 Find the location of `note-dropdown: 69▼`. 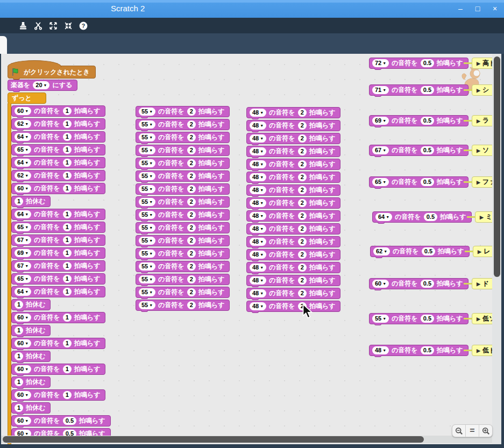

note-dropdown: 69▼ is located at coordinates (23, 253).